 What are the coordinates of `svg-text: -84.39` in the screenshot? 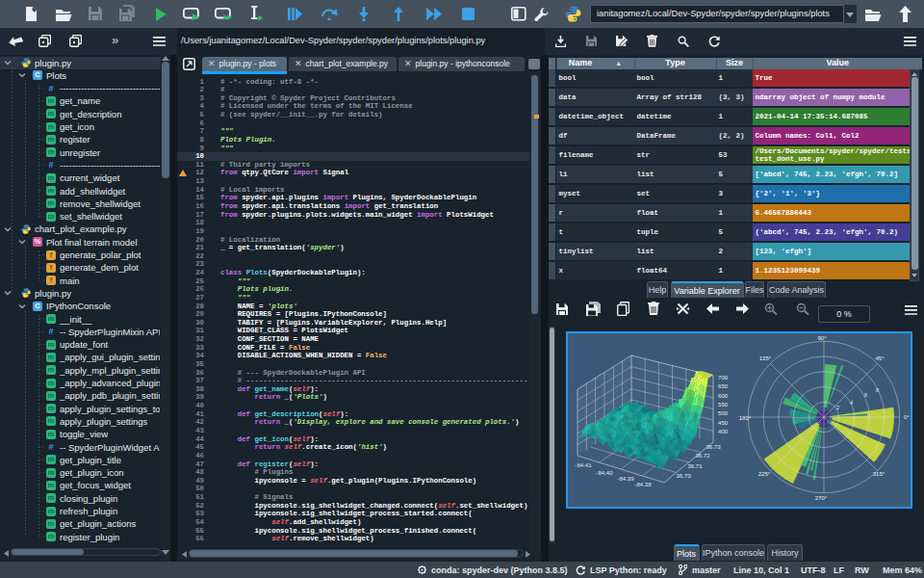 It's located at (626, 478).